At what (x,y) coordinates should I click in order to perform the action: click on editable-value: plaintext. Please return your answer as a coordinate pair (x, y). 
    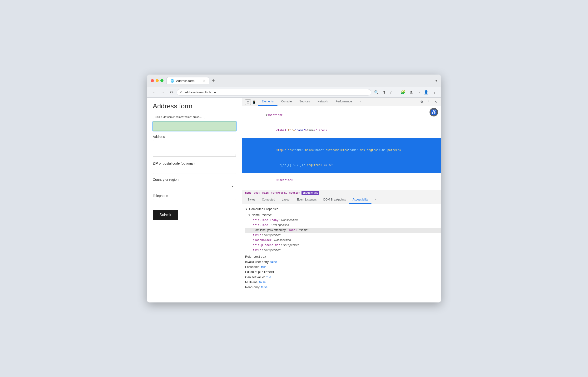
    Looking at the image, I should click on (266, 272).